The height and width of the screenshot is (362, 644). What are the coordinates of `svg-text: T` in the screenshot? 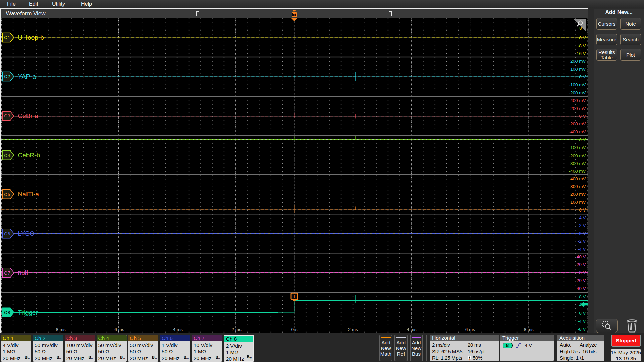 It's located at (294, 296).